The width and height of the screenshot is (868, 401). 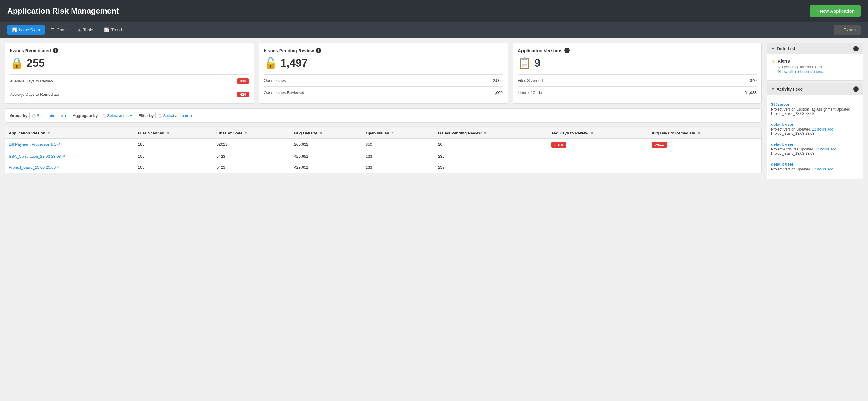 I want to click on main-table: Application Version ⇅ Files Scanned ⇅ Li…, so click(x=383, y=150).